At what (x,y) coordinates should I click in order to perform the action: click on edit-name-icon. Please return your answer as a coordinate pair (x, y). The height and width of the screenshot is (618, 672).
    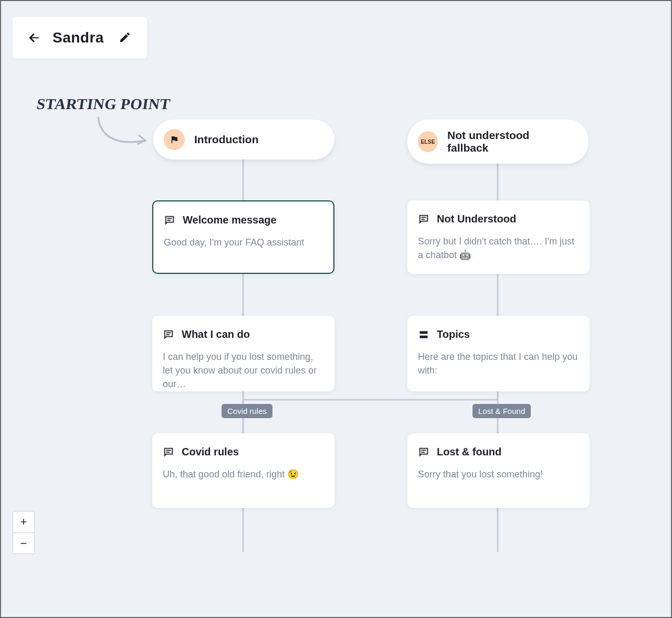
    Looking at the image, I should click on (125, 38).